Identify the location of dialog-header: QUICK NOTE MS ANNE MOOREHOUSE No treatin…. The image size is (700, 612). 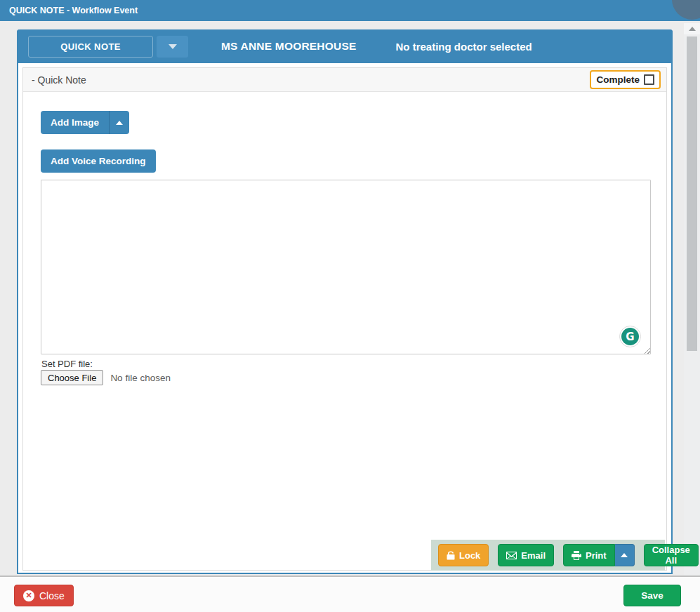
(345, 46).